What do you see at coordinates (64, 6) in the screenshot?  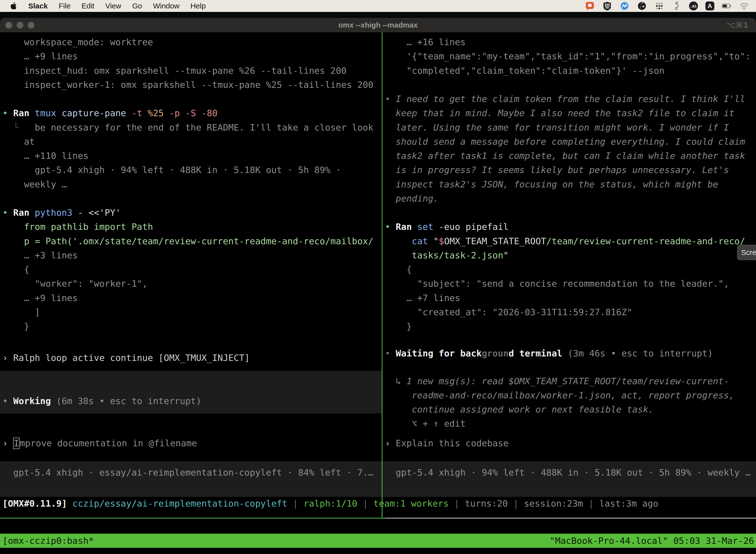 I see `menu-item-file: File` at bounding box center [64, 6].